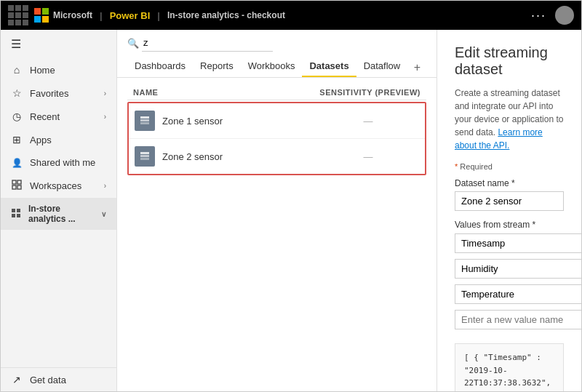  What do you see at coordinates (160, 67) in the screenshot?
I see `tab-dashboards: Dashboards` at bounding box center [160, 67].